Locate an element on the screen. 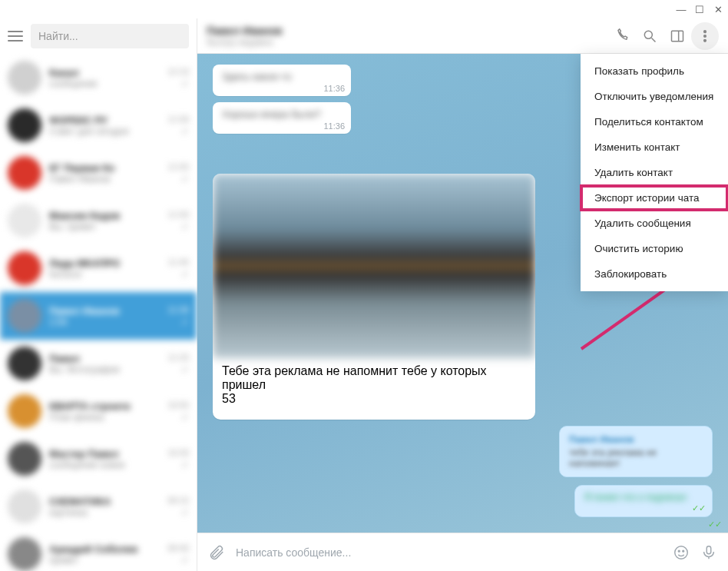  search-field is located at coordinates (110, 36).